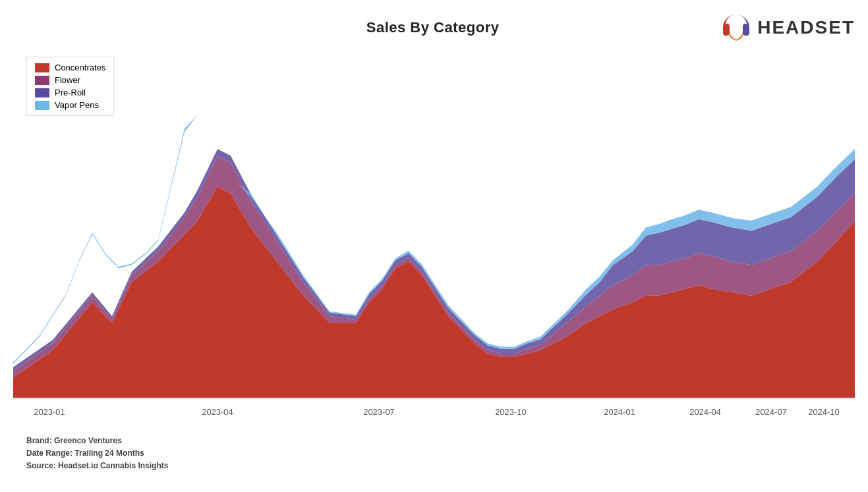 The width and height of the screenshot is (868, 492). I want to click on svg-text: 2024-01, so click(620, 412).